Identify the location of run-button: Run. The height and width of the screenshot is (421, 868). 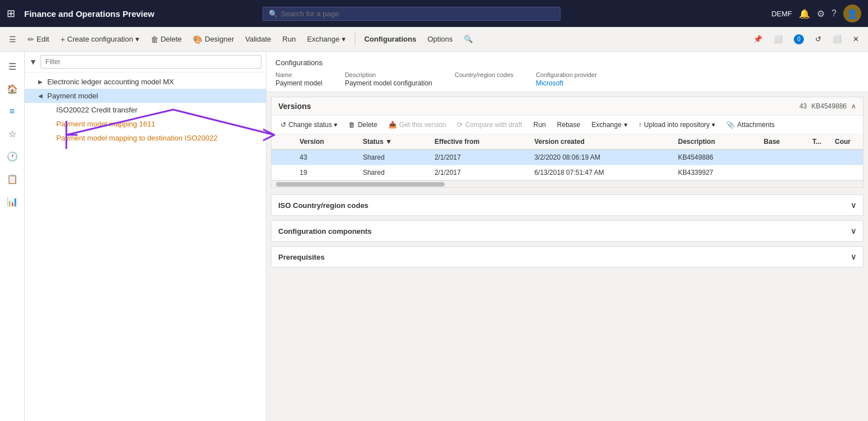
(289, 39).